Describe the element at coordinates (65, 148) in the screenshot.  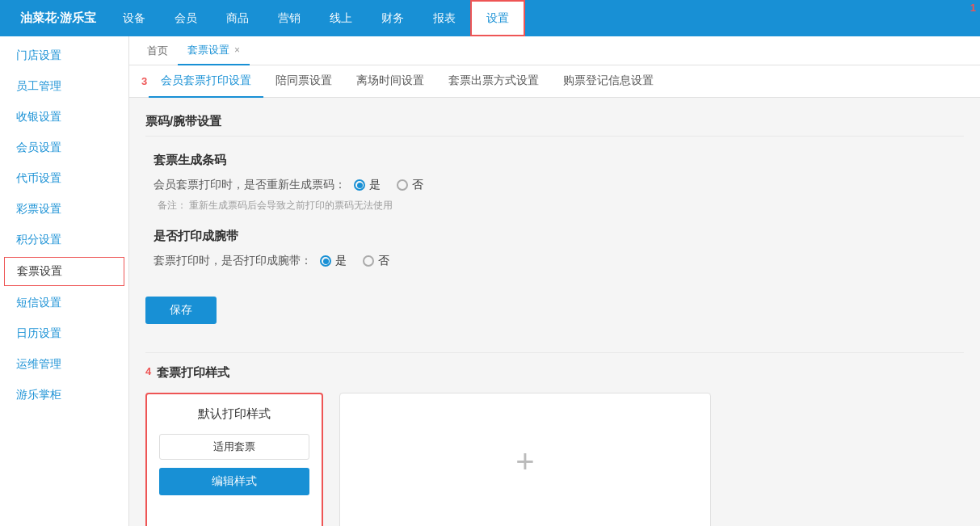
I see `sidebar-item-vip: 会员设置` at that location.